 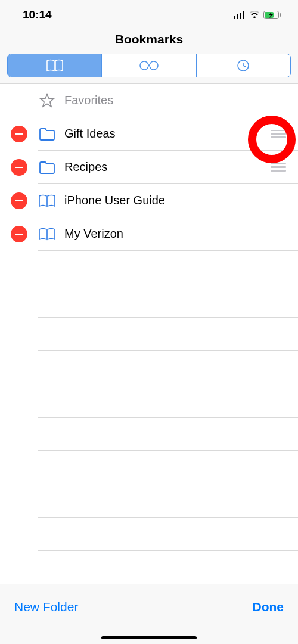 I want to click on row-iphone-user-guide: iPhone User Guide, so click(x=149, y=201).